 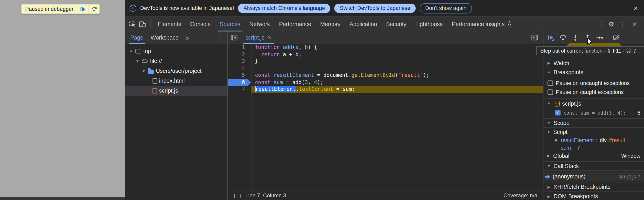 What do you see at coordinates (295, 24) in the screenshot?
I see `tab-performance: Performance` at bounding box center [295, 24].